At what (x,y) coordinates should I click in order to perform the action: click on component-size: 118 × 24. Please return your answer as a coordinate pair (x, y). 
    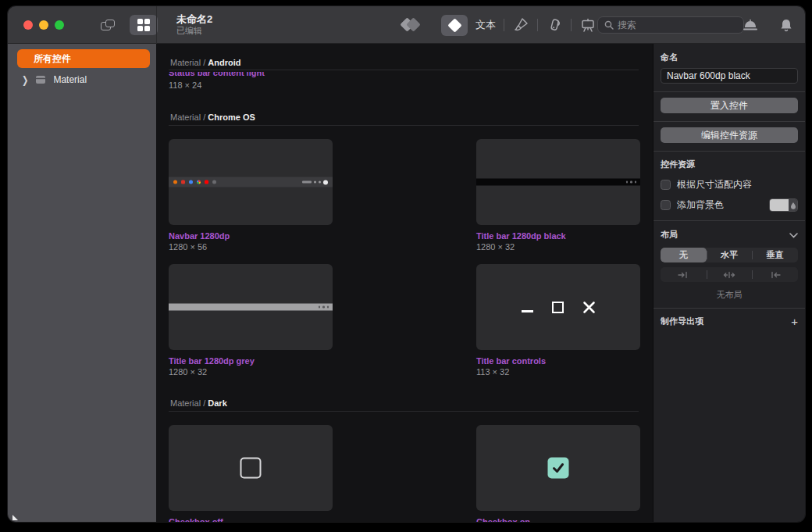
    Looking at the image, I should click on (185, 85).